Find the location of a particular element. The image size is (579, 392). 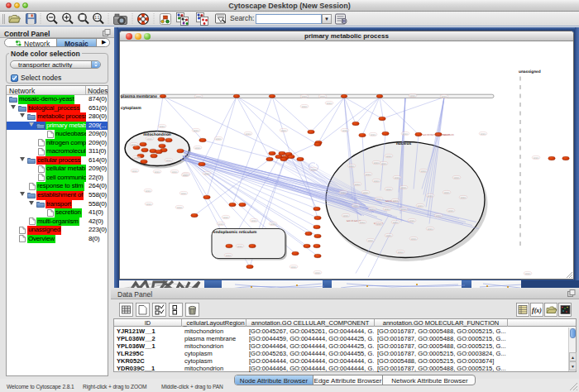

svg-text: endoplasmic reticulum is located at coordinates (235, 232).